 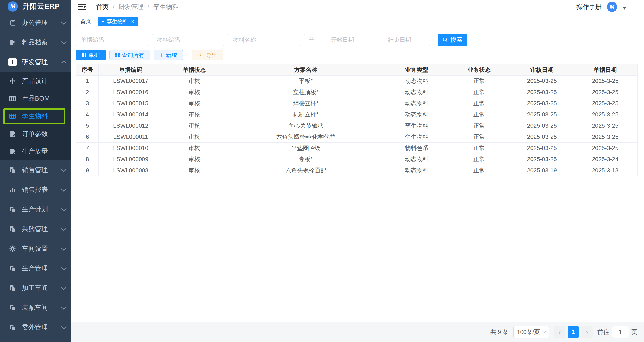 I want to click on sidebar-collapse-icon, so click(x=82, y=7).